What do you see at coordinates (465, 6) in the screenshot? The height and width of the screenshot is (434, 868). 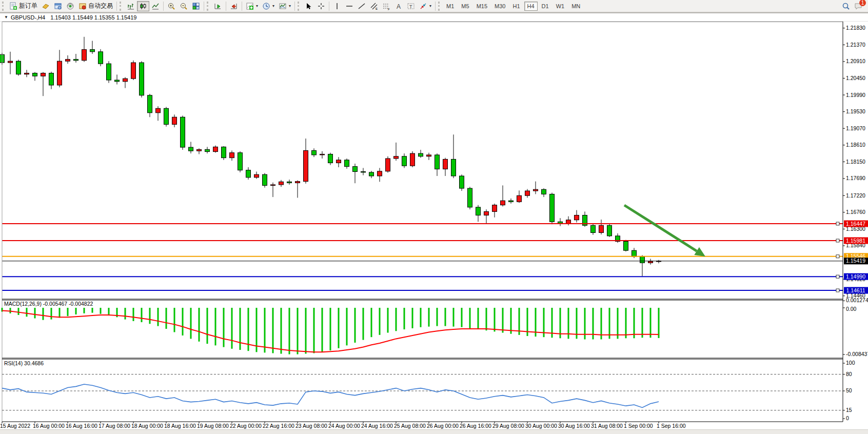 I see `timeframe-button-M5: M5` at bounding box center [465, 6].